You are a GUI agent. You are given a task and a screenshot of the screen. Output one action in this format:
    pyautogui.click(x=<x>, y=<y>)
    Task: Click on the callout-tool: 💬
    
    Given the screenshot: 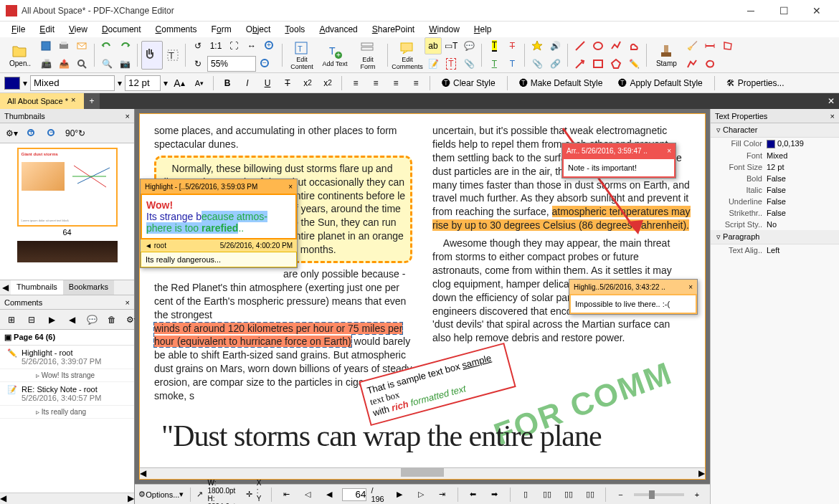 What is the action you would take?
    pyautogui.click(x=469, y=46)
    